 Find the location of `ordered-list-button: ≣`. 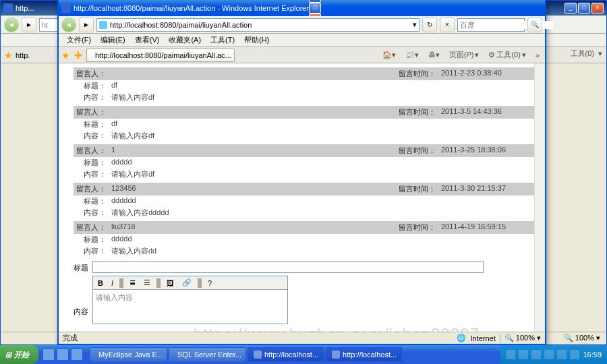

ordered-list-button: ≣ is located at coordinates (132, 283).